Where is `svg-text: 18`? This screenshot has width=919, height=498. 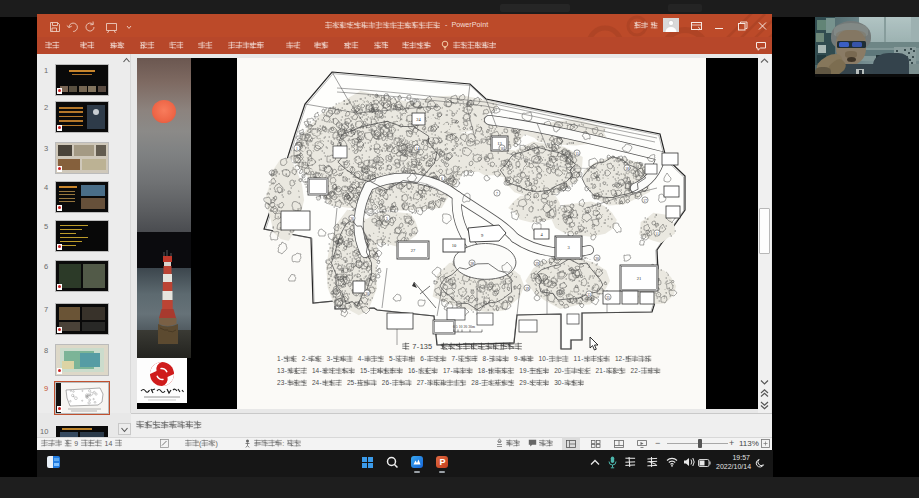 svg-text: 18 is located at coordinates (627, 169).